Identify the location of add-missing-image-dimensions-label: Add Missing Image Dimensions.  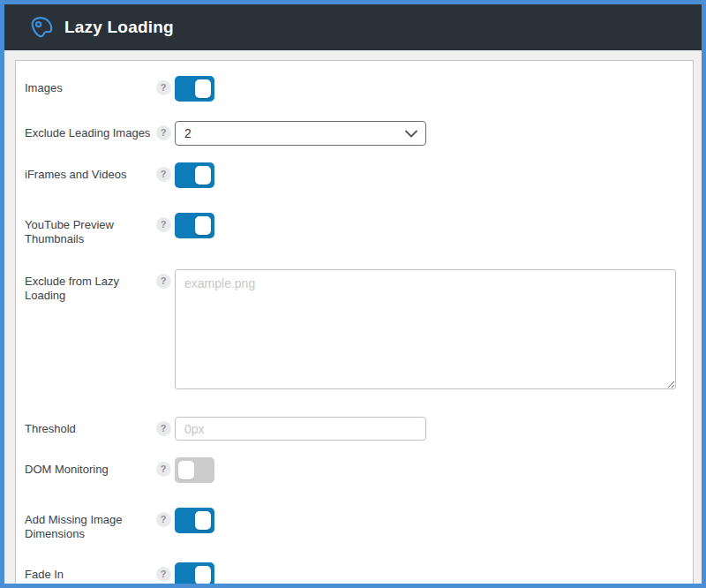
(88, 524).